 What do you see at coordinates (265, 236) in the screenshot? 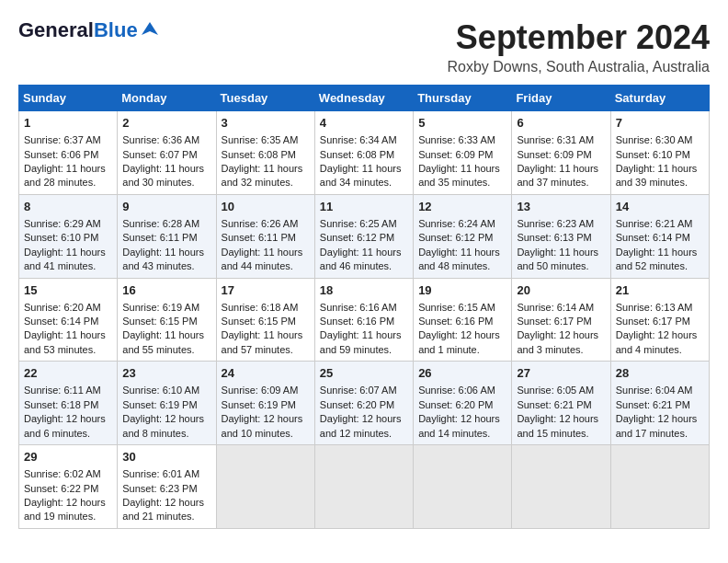
I see `table-row: 10Sunrise: 6:26 AMSunset: 6:11 PMDayligh…` at bounding box center [265, 236].